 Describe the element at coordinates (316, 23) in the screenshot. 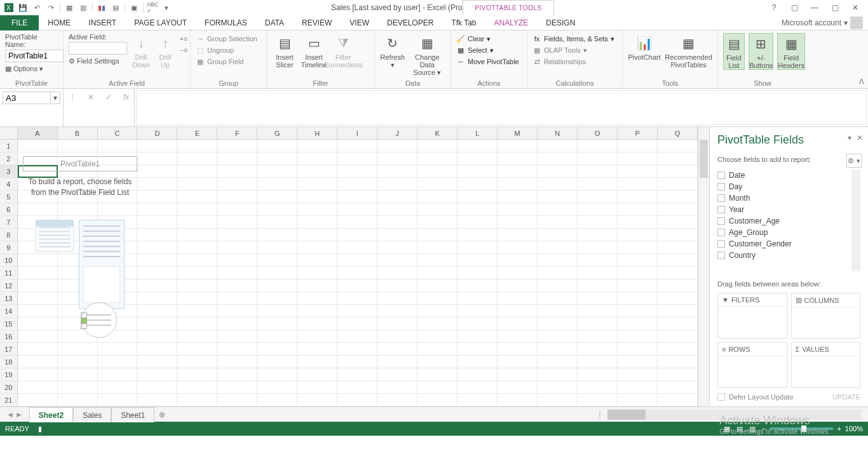

I see `tab-review: REVIEW` at that location.